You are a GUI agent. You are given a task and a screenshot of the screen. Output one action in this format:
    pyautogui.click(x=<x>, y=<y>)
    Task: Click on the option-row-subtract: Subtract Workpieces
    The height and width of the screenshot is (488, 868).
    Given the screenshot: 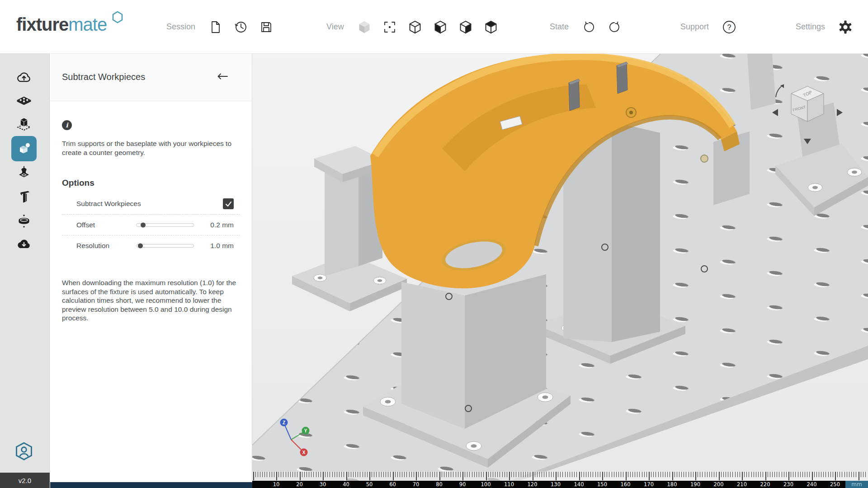 What is the action you would take?
    pyautogui.click(x=151, y=204)
    